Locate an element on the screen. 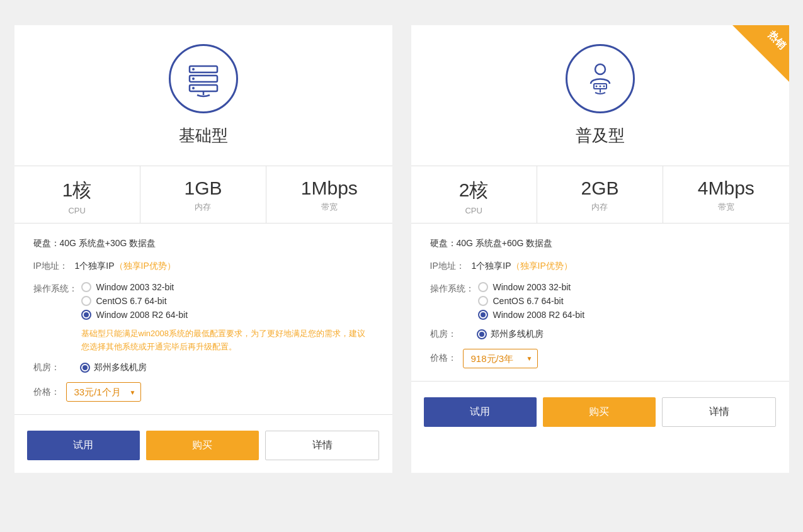 Image resolution: width=803 pixels, height=532 pixels. price-select: 918元/3年66元/1个月 is located at coordinates (500, 359).